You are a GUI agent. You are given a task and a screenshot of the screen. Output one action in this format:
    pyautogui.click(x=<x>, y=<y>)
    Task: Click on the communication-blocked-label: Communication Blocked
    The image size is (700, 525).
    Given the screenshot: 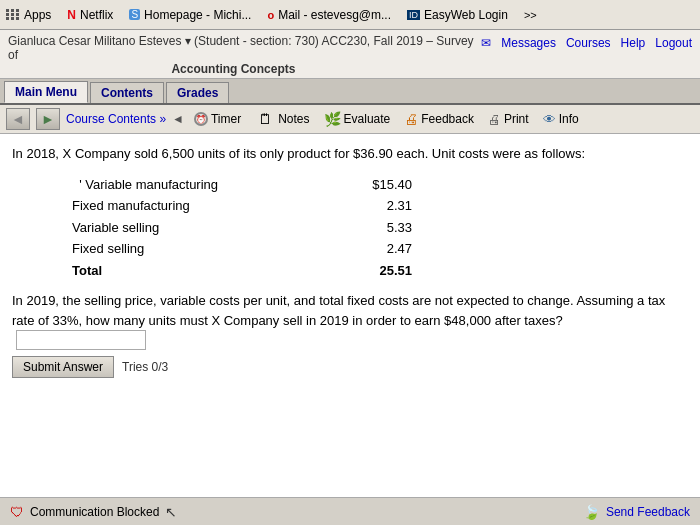 What is the action you would take?
    pyautogui.click(x=94, y=512)
    